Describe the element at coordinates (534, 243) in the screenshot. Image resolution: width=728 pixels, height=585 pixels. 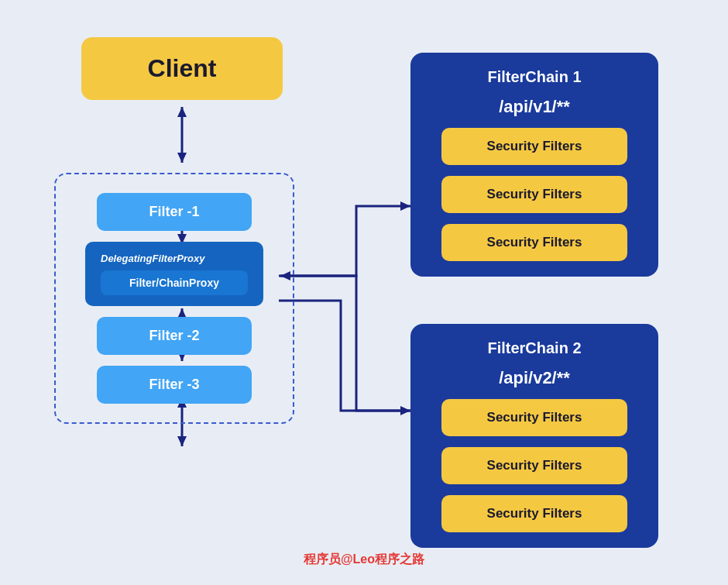
I see `security-filter-1-3: Security Filters` at that location.